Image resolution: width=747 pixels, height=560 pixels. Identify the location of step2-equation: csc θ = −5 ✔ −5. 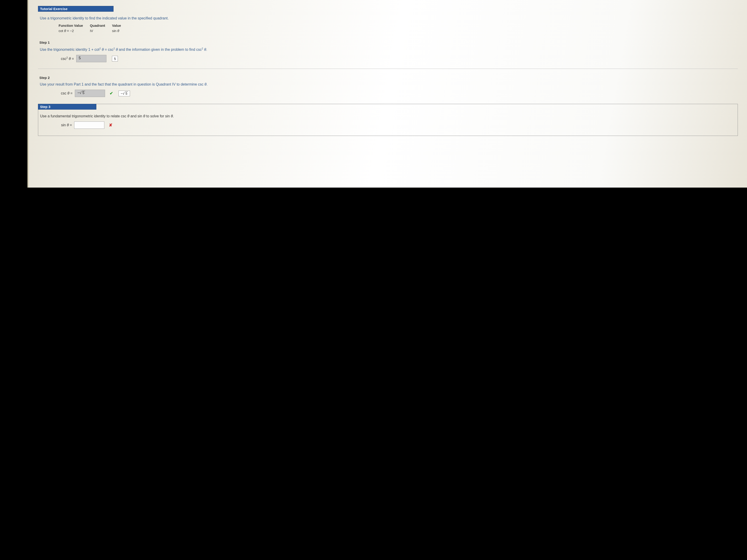
(399, 93).